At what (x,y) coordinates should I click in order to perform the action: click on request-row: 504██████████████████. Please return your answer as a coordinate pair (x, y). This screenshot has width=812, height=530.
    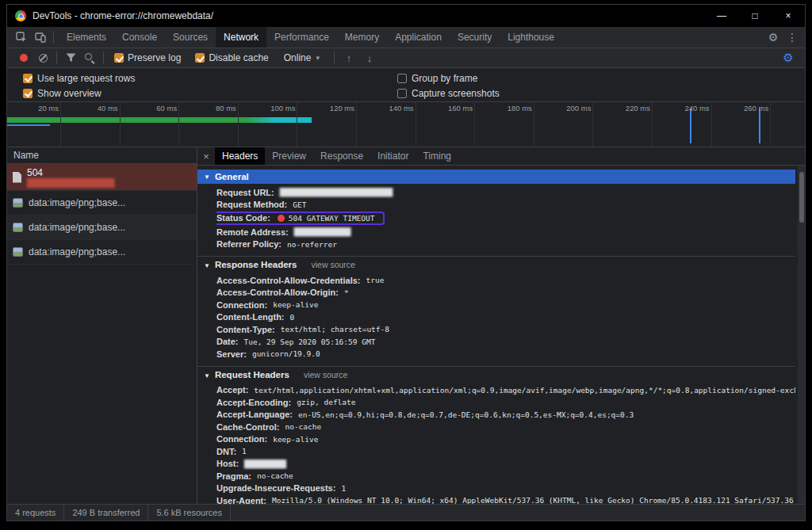
    Looking at the image, I should click on (102, 177).